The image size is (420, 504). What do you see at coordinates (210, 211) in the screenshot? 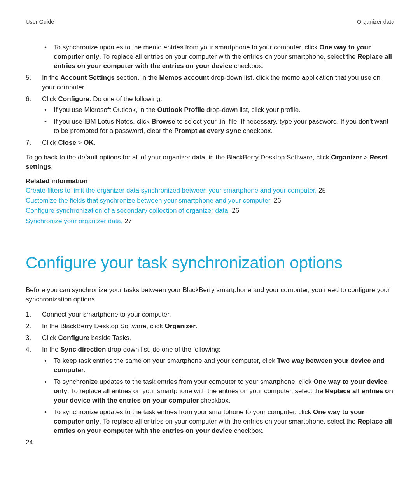
I see `related-link-3: Configure synchronization of a secondary…` at bounding box center [210, 211].